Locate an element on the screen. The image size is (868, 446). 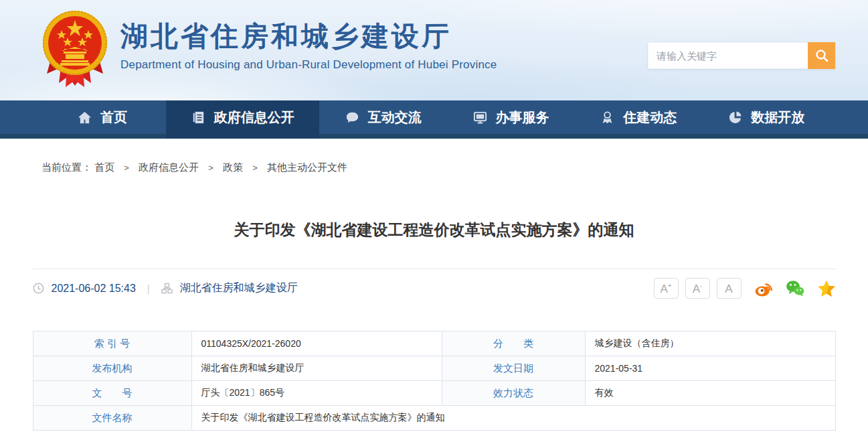
doc-index-value: 01104325X/2021-26020 is located at coordinates (317, 344).